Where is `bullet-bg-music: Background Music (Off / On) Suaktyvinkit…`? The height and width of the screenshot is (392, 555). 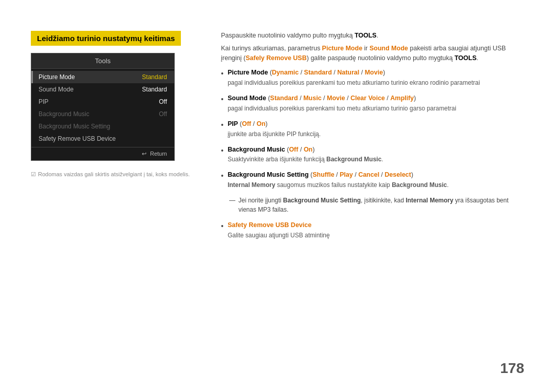 bullet-bg-music: Background Music (Off / On) Suaktyvinkit… is located at coordinates (373, 155).